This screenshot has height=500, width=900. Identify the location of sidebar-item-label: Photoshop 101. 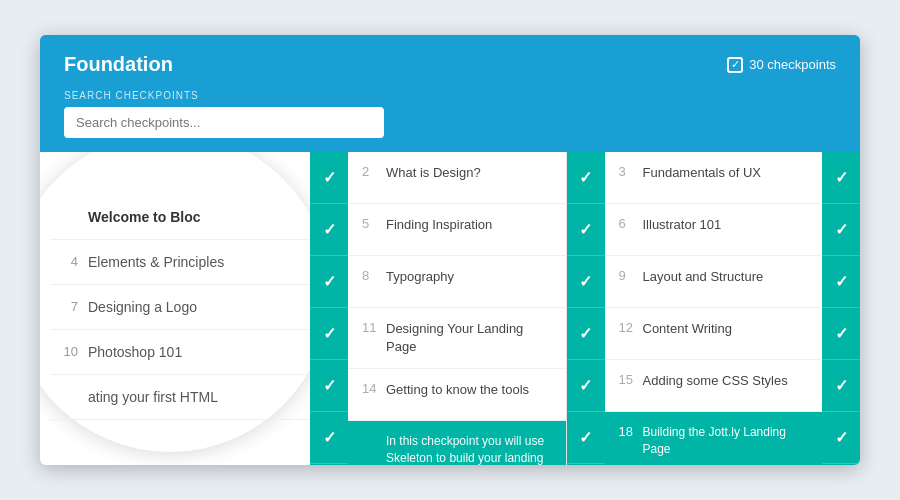
(135, 352).